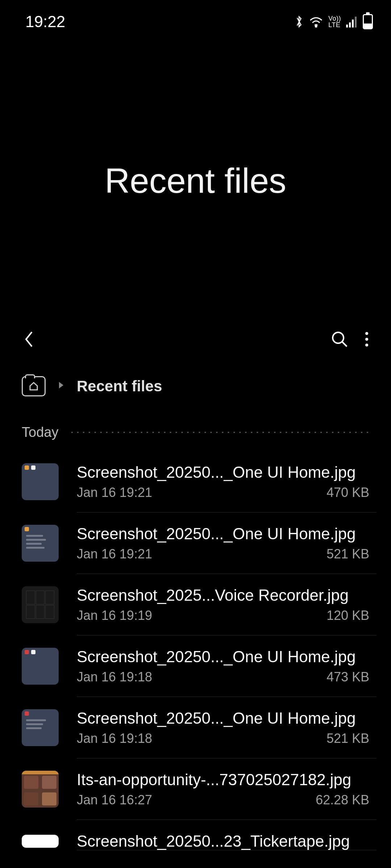 Image resolution: width=391 pixels, height=868 pixels. I want to click on search-button, so click(340, 340).